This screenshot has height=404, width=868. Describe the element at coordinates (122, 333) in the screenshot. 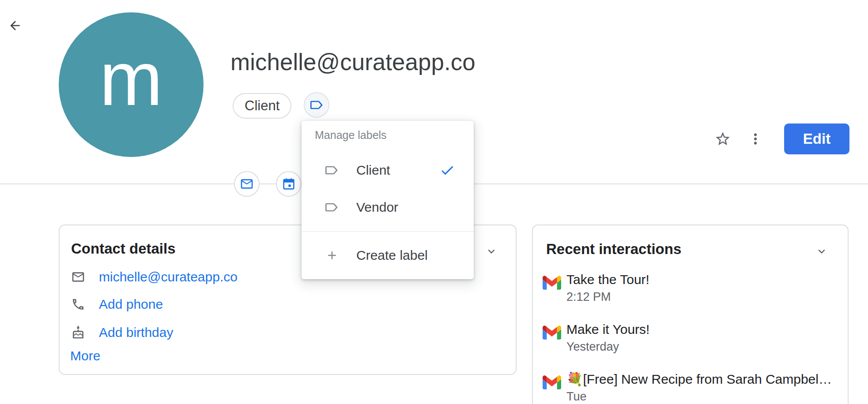

I see `add-birthday-row: Add birthday` at that location.